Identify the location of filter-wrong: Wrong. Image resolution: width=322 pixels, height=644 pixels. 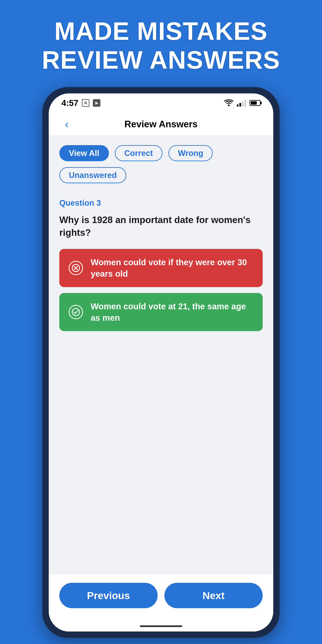
(191, 153).